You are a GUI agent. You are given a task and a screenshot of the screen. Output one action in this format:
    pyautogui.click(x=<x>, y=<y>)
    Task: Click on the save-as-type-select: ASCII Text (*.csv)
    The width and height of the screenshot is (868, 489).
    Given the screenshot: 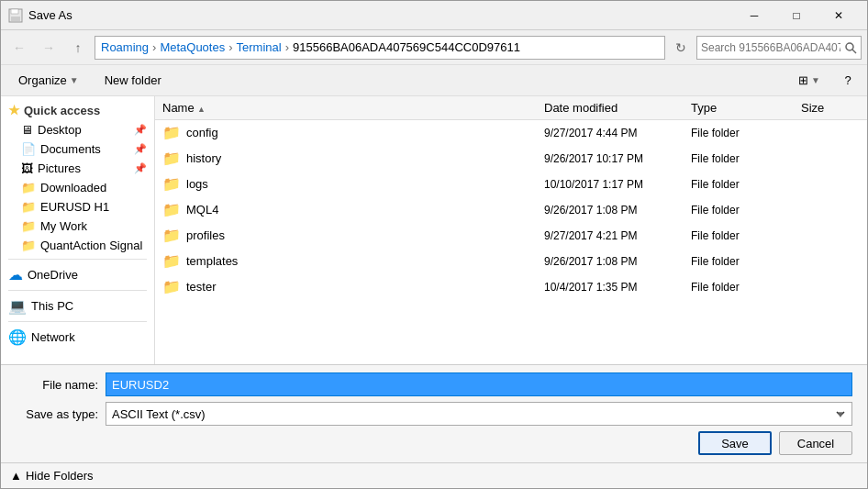 What is the action you would take?
    pyautogui.click(x=479, y=414)
    